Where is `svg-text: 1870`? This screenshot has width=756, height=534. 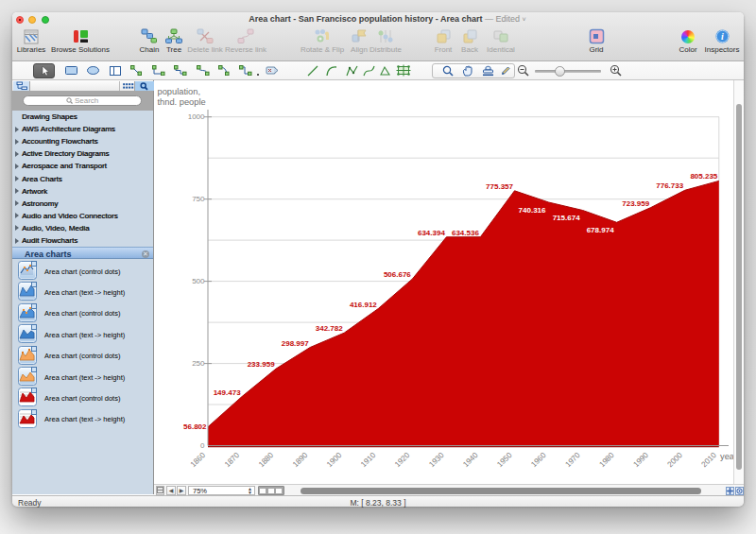 svg-text: 1870 is located at coordinates (232, 460).